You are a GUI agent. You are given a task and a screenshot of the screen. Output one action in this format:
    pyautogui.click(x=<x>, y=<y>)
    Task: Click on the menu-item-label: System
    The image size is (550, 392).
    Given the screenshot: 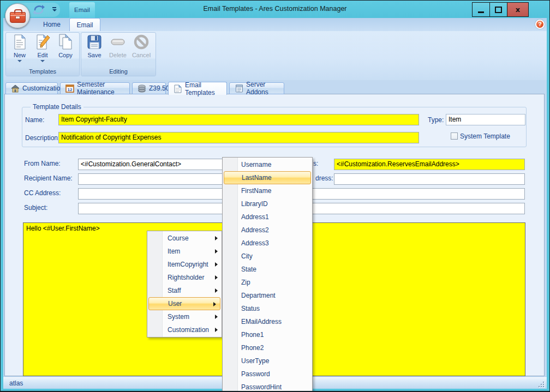 What is the action you would take?
    pyautogui.click(x=178, y=317)
    